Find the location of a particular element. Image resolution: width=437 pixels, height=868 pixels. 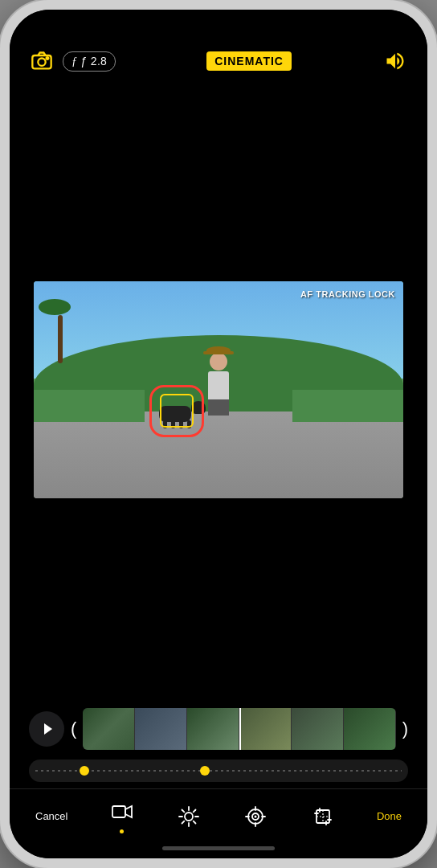

adjust-svg is located at coordinates (189, 817).